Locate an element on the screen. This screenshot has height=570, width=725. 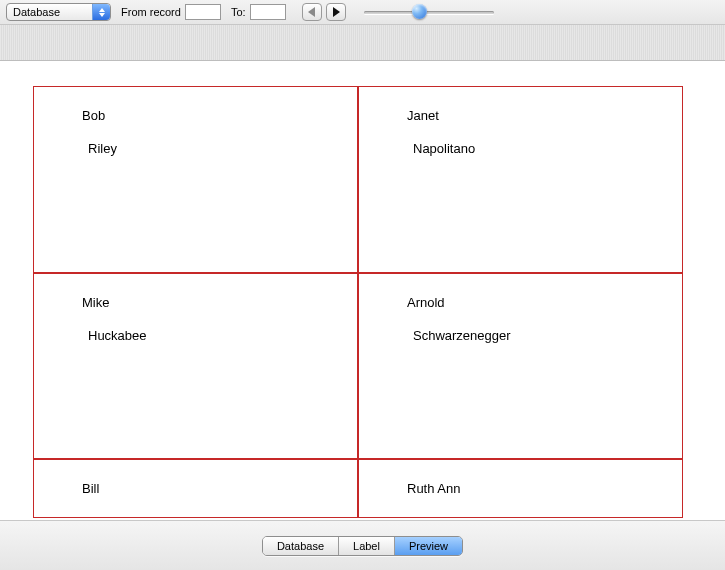
last-name: Riley is located at coordinates (196, 148).